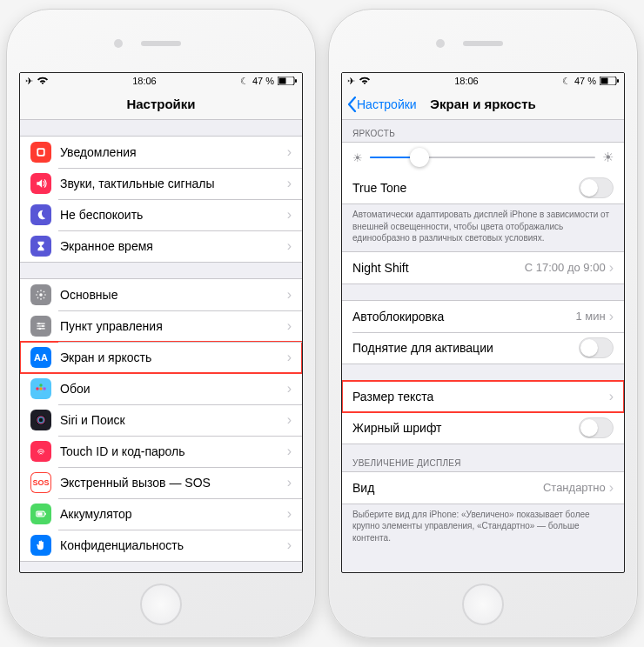  I want to click on row-label: Пункт управления, so click(174, 326).